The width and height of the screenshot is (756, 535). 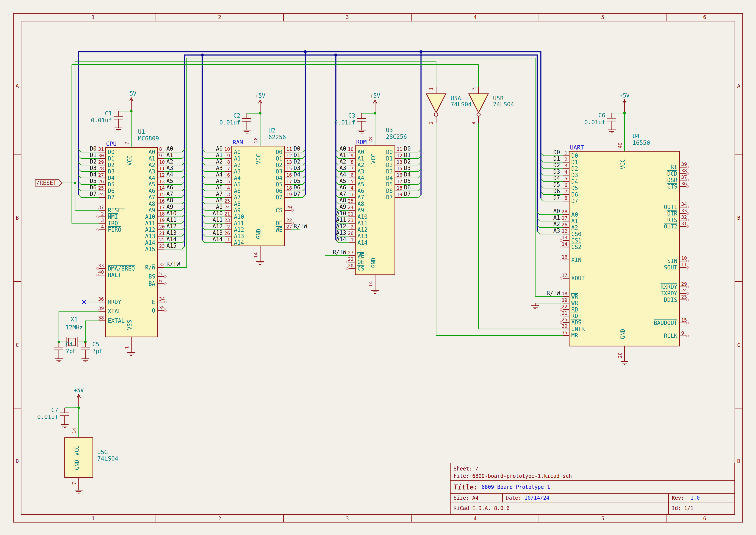 What do you see at coordinates (361, 197) in the screenshot?
I see `pin-name: A7` at bounding box center [361, 197].